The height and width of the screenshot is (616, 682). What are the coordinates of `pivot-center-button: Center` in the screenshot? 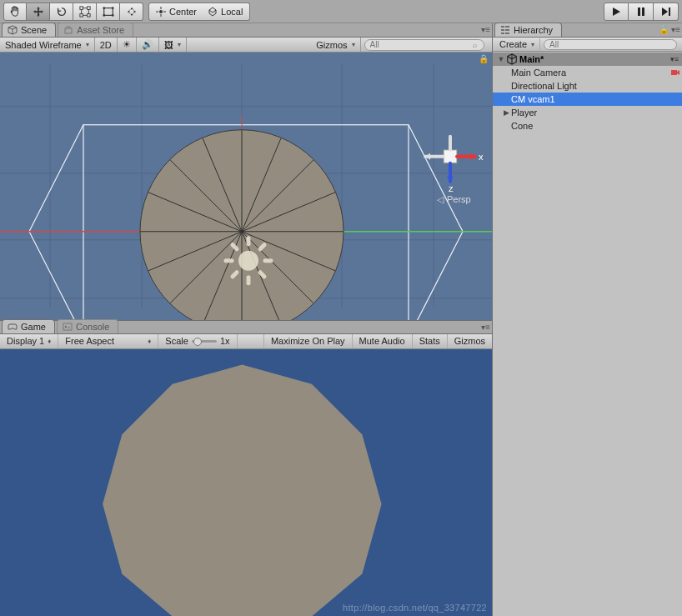 It's located at (177, 12).